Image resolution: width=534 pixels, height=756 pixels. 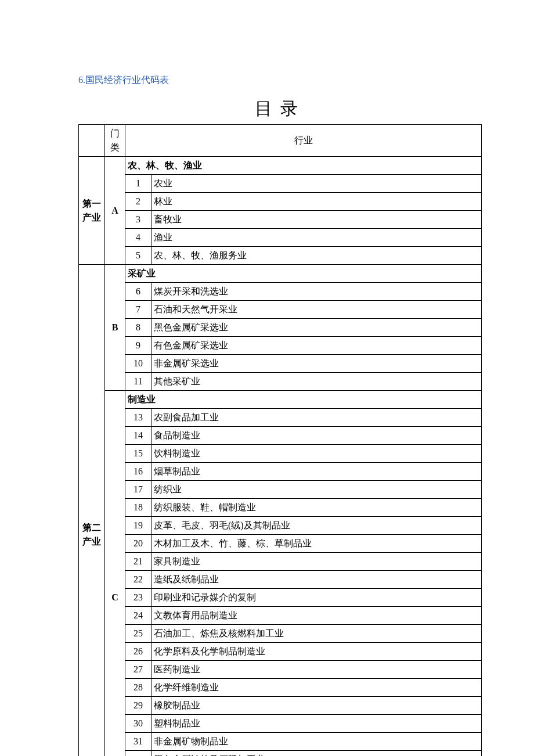 What do you see at coordinates (280, 562) in the screenshot?
I see `table-row: 21家具制造业` at bounding box center [280, 562].